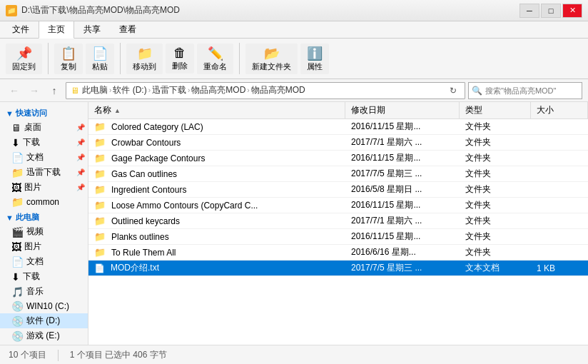 This screenshot has width=588, height=364. I want to click on table-row: 📁Loose Ammo Contours (CopyCard C... 2016…, so click(338, 206).